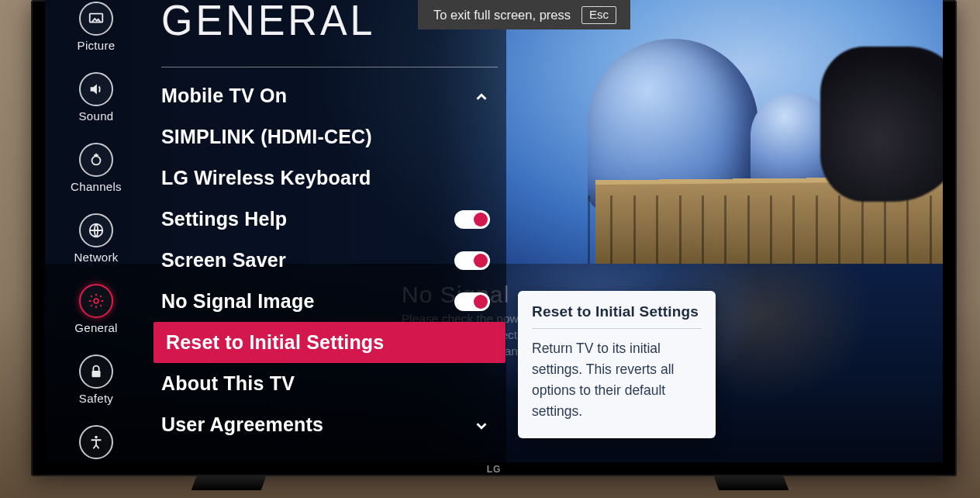  What do you see at coordinates (617, 312) in the screenshot?
I see `tooltip-title: Reset to Initial Settings` at bounding box center [617, 312].